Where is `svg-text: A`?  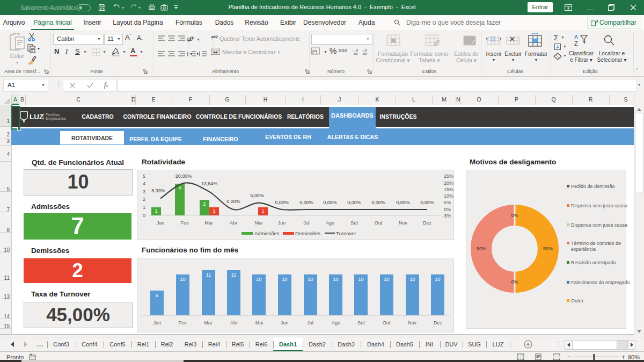 svg-text: A is located at coordinates (576, 37).